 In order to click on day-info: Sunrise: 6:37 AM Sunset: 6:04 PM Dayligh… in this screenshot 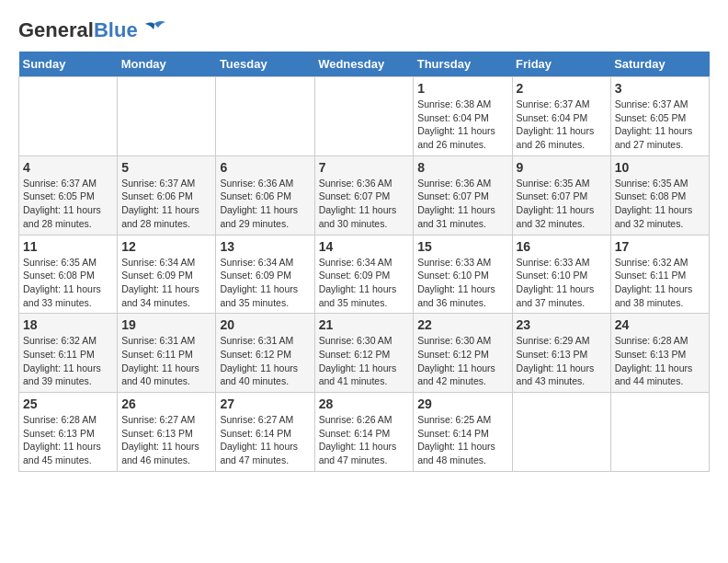, I will do `click(562, 125)`.